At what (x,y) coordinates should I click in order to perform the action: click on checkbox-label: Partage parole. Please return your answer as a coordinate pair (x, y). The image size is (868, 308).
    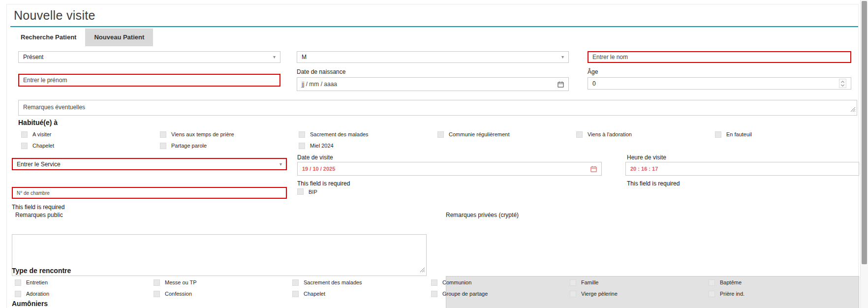
    Looking at the image, I should click on (189, 146).